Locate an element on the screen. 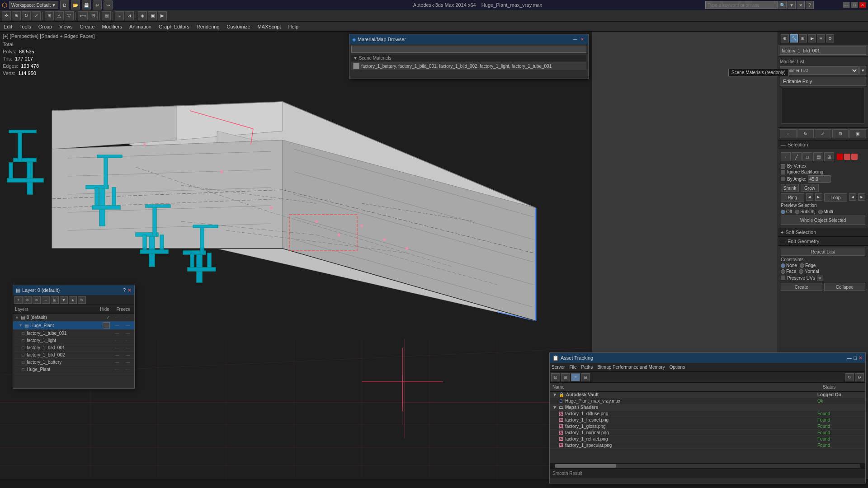 This screenshot has height=488, width=868. layer-help-btn: ? is located at coordinates (124, 290).